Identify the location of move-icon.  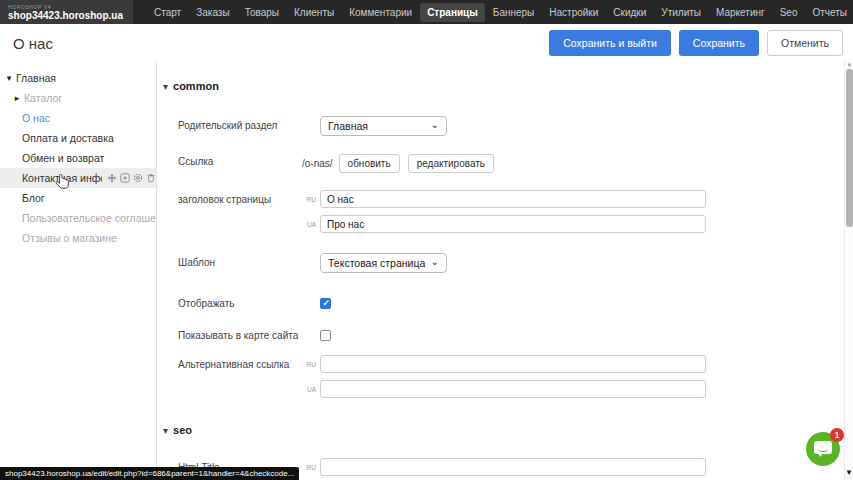
(112, 178).